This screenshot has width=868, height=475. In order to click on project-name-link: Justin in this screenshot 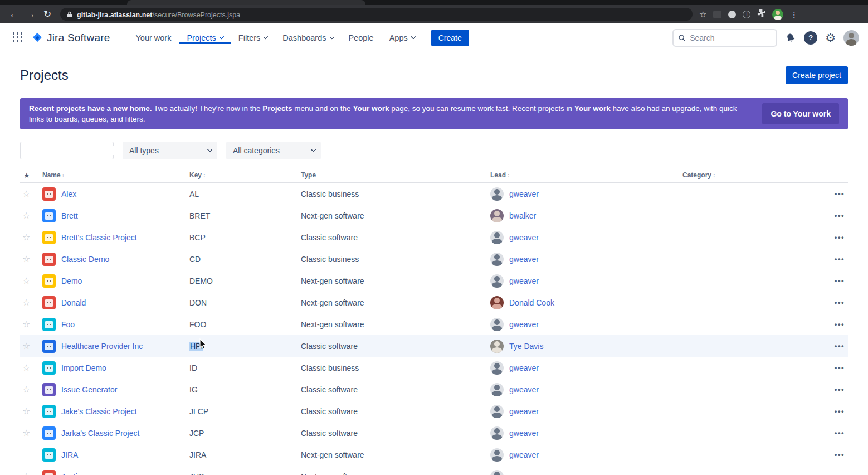, I will do `click(71, 474)`.